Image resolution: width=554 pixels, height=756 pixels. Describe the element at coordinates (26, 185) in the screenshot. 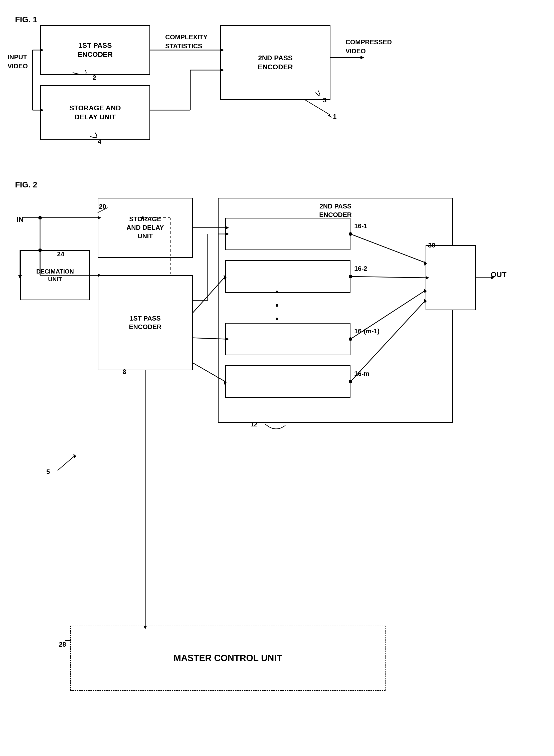

I see `fig2-label: FIG. 2` at that location.